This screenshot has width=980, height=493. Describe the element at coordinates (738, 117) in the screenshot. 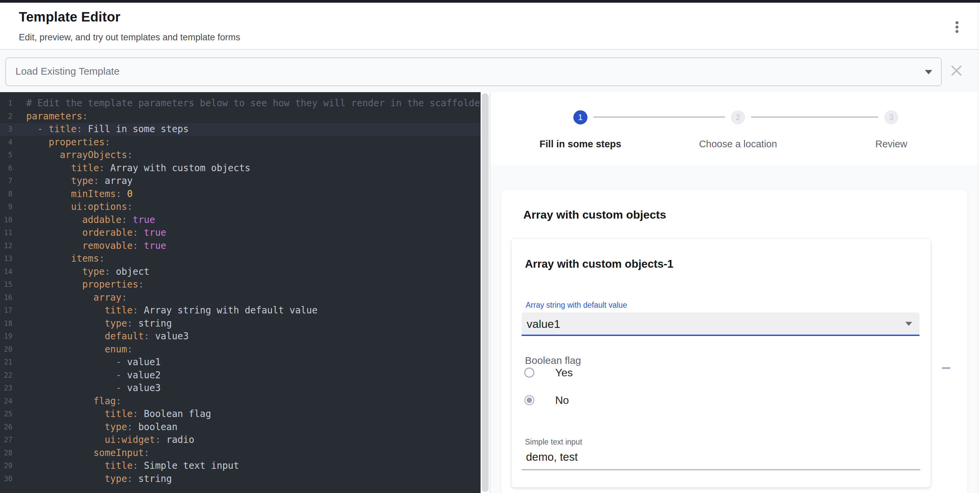

I see `step-circle-2: 2` at that location.